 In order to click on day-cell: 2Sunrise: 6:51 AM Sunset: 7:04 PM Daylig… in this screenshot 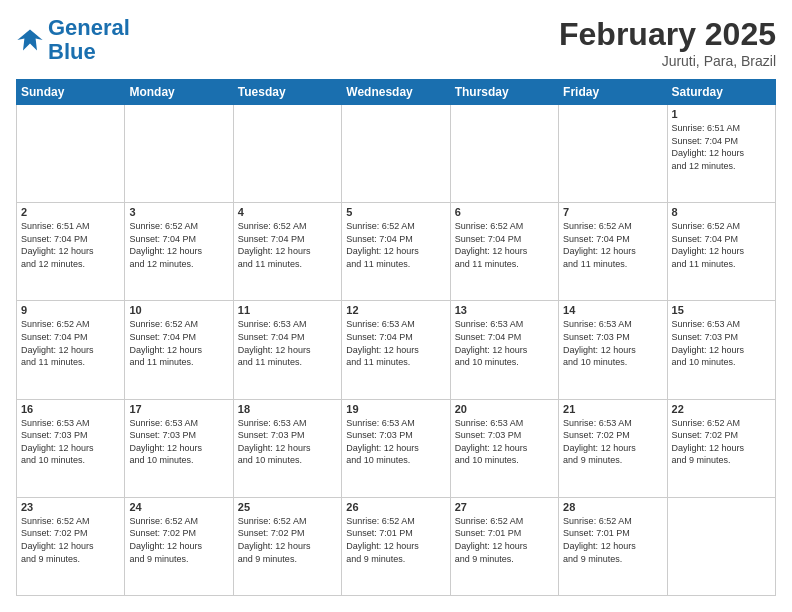, I will do `click(71, 252)`.